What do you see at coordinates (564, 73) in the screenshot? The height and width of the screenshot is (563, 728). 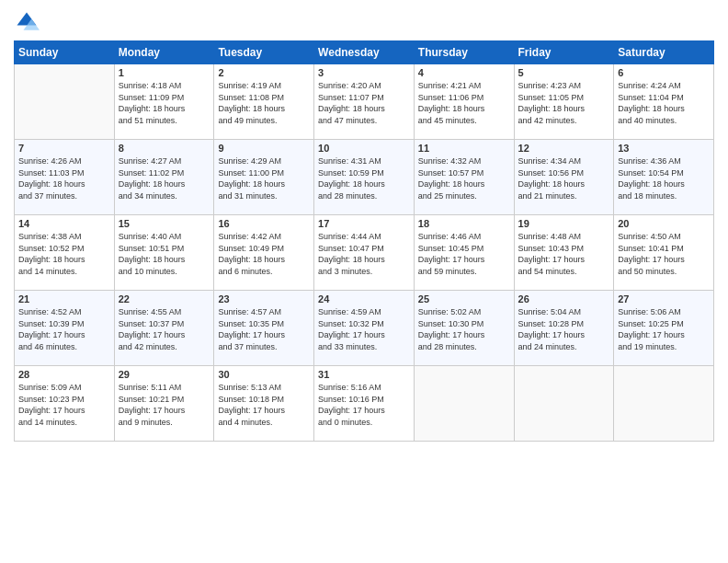 I see `day-number: 5` at bounding box center [564, 73].